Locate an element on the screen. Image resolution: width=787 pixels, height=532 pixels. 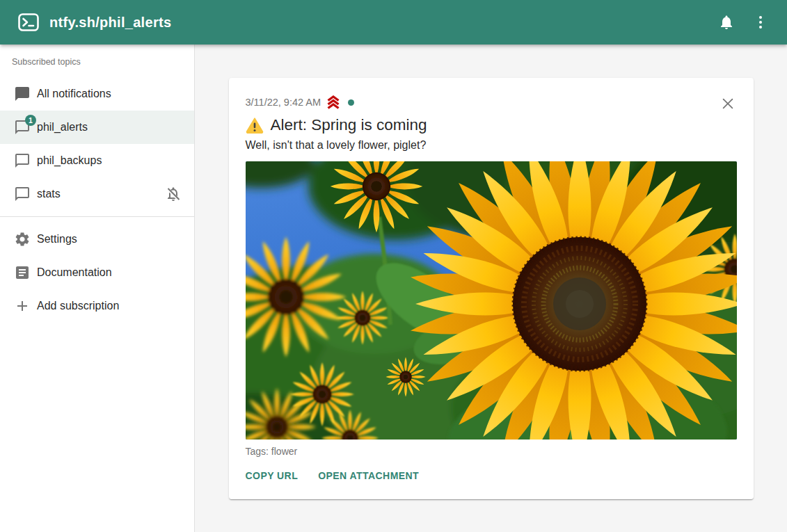
open-attachment-button: OPEN ATTACHMENT is located at coordinates (369, 476).